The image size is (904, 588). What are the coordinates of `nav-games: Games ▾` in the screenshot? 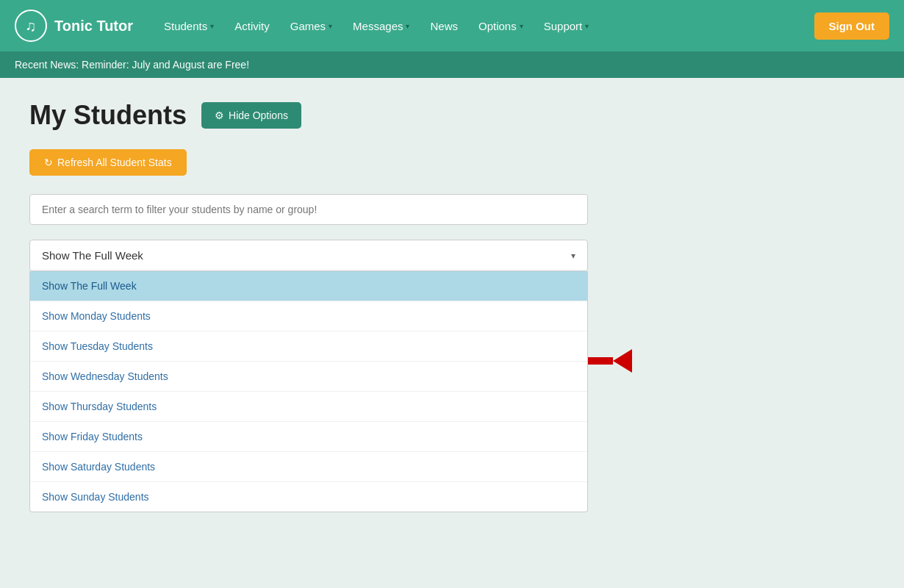 It's located at (312, 26).